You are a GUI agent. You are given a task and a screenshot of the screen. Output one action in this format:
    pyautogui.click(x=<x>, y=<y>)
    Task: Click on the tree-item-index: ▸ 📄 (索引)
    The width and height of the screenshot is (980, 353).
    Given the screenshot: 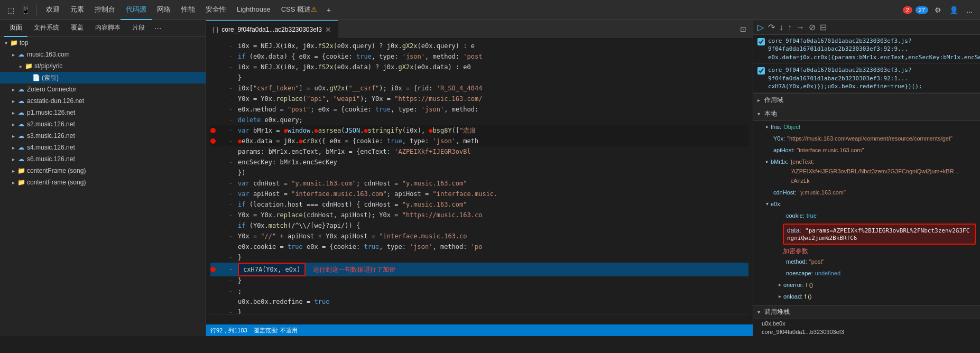 What is the action you would take?
    pyautogui.click(x=103, y=78)
    